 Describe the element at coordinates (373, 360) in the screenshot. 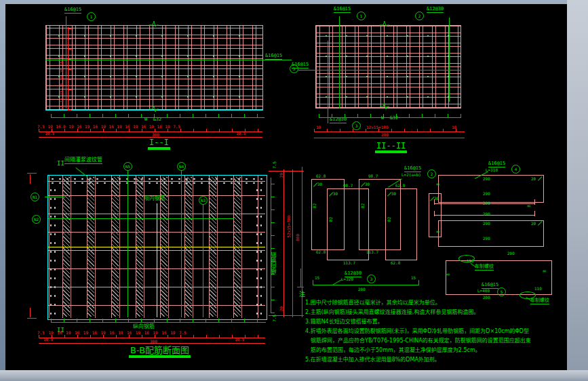

I see `note-line: 5.在折墙混凝土中加入掺代水泥用量8%的DMA外加剂。` at that location.